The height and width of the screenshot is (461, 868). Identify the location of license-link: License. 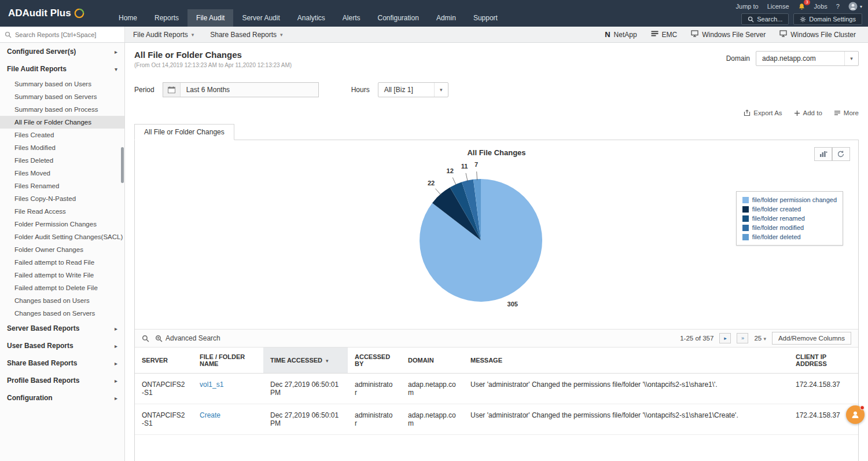
(778, 6).